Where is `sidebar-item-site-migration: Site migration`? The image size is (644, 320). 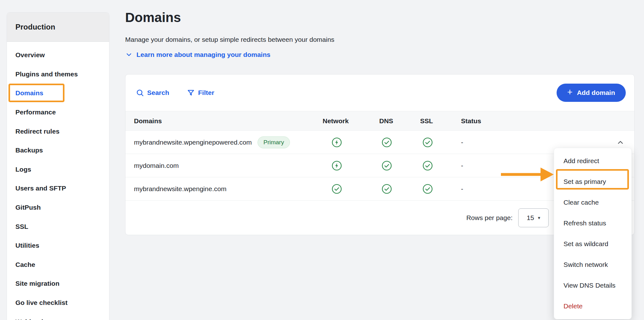 sidebar-item-site-migration: Site migration is located at coordinates (58, 284).